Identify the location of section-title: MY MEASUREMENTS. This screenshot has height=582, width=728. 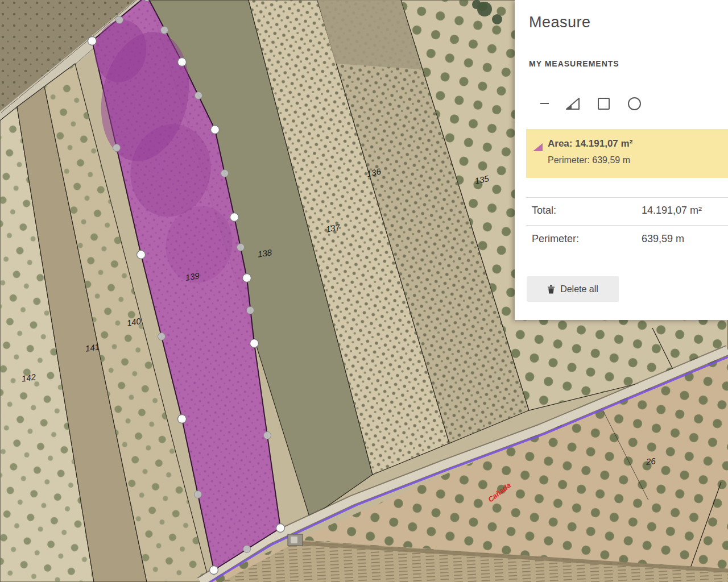
(574, 64).